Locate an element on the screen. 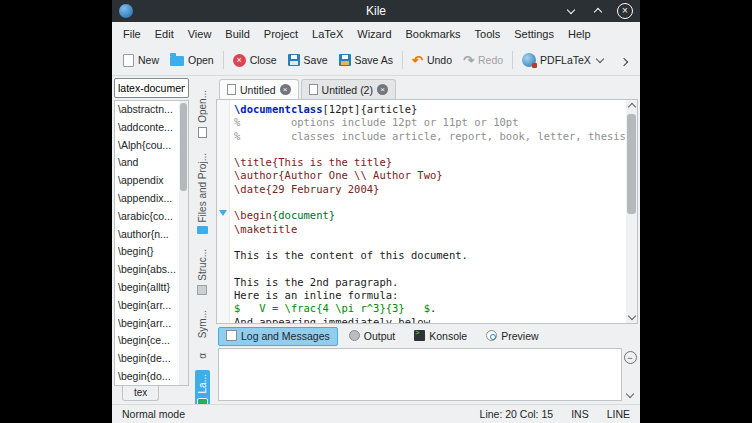 The height and width of the screenshot is (423, 752). editor-line: Here is an inline formula: is located at coordinates (430, 296).